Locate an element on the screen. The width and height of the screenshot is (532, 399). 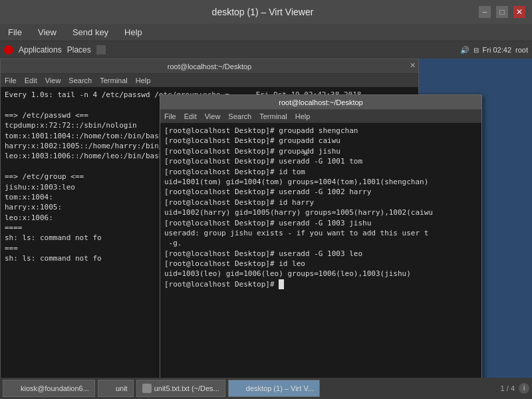
text-task-icon is located at coordinates (147, 388).